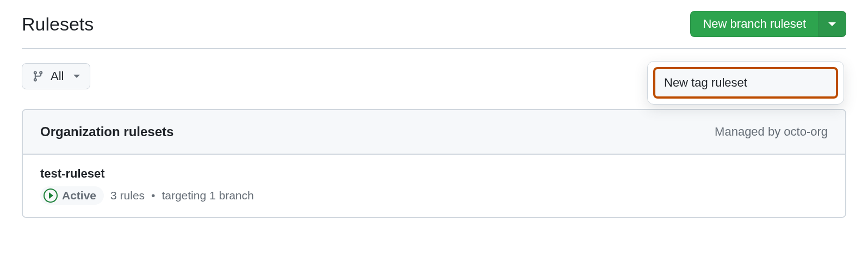 The image size is (868, 280). Describe the element at coordinates (832, 24) in the screenshot. I see `new-ruleset-dropdown-toggle` at that location.